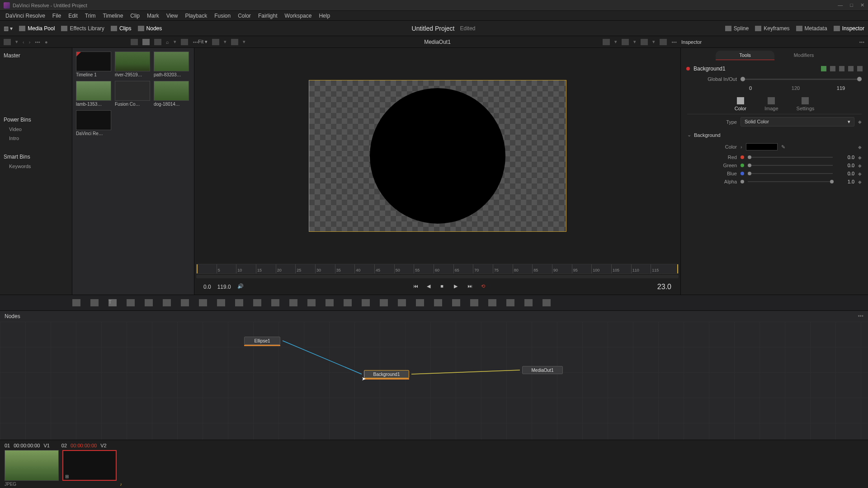 This screenshot has width=868, height=488. What do you see at coordinates (134, 42) in the screenshot?
I see `view-thumb-icon` at bounding box center [134, 42].